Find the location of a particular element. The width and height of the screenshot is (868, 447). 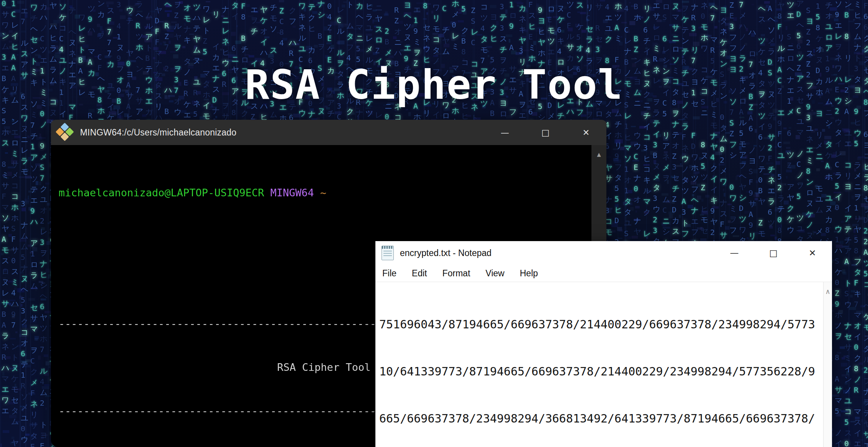

encrypted-text-line: 751696043/87194665/669637378/214400229/6… is located at coordinates (601, 325).